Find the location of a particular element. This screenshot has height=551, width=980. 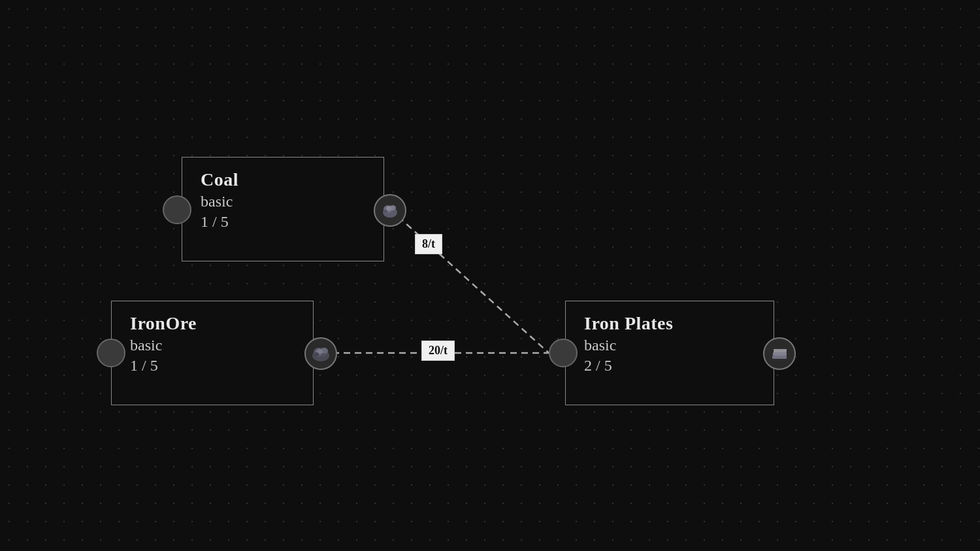

iron-plates-node-title: Iron Plates is located at coordinates (670, 324).